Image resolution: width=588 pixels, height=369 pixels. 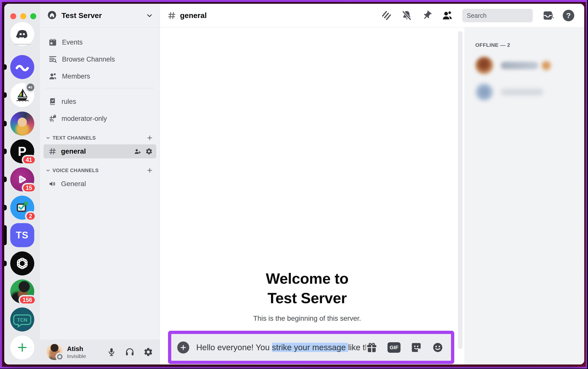 What do you see at coordinates (100, 42) in the screenshot?
I see `sidebar-item-events: Events` at bounding box center [100, 42].